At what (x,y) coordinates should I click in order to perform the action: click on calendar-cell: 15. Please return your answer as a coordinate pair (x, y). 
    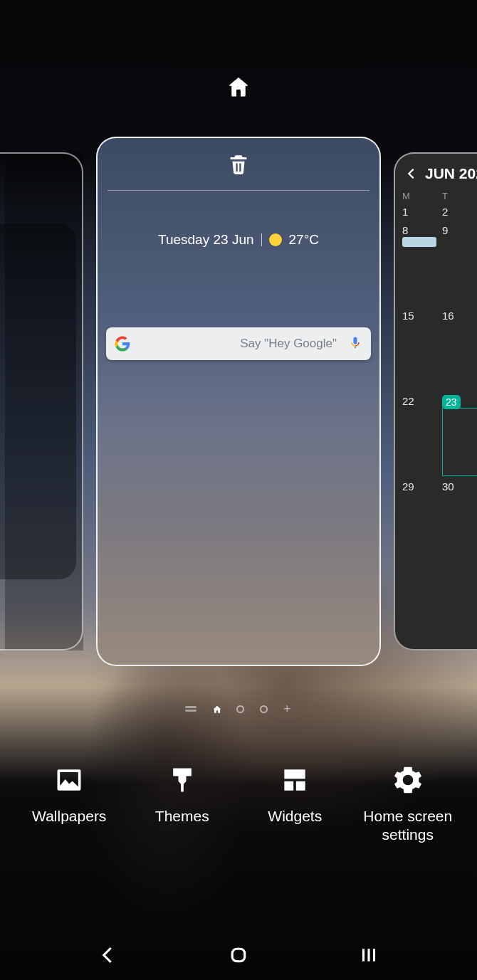
    Looking at the image, I should click on (422, 349).